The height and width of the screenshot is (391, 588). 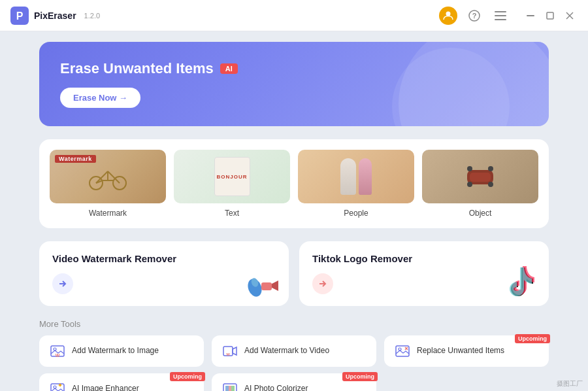 I want to click on watermark-preview: Watermark, so click(x=108, y=177).